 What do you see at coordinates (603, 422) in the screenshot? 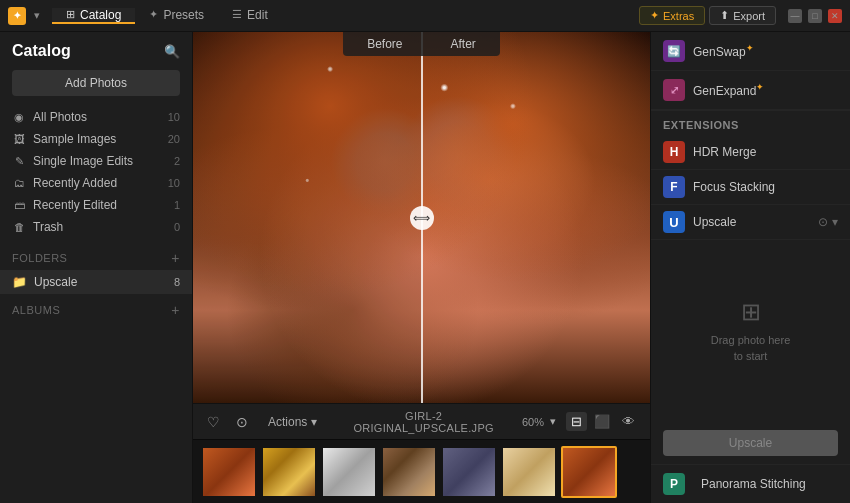
I see `view-mode-buttons: ⊟ ⬛ 👁` at bounding box center [603, 422].